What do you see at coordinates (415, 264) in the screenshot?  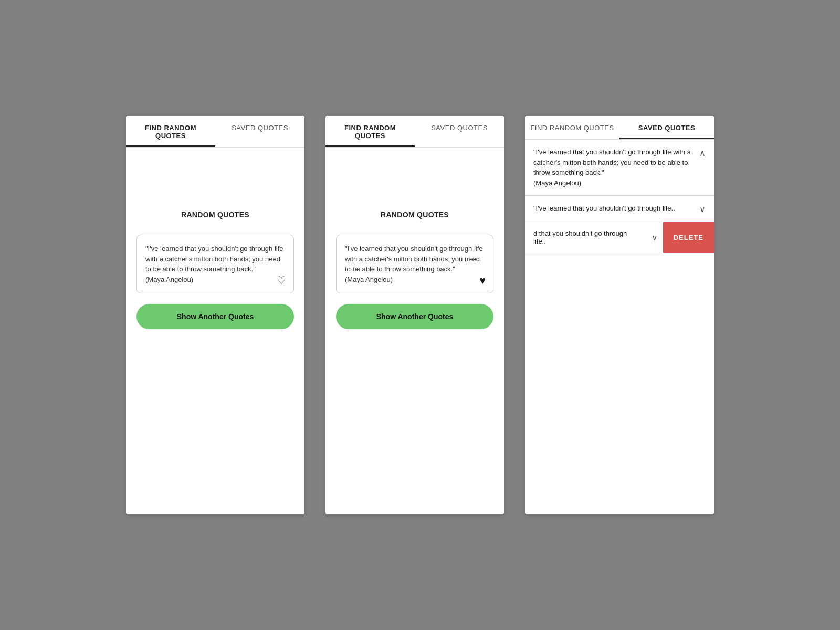 I see `quote-card-2: "I've learned that you shouldn't go thro…` at bounding box center [415, 264].